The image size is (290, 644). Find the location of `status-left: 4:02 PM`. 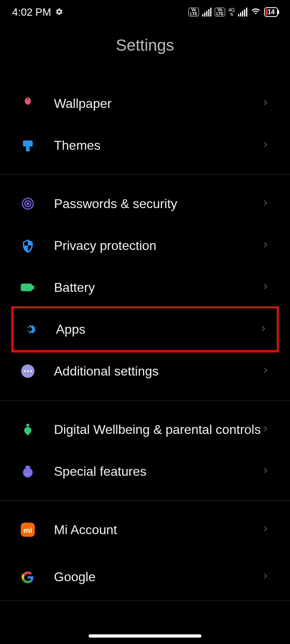

status-left: 4:02 PM is located at coordinates (38, 12).